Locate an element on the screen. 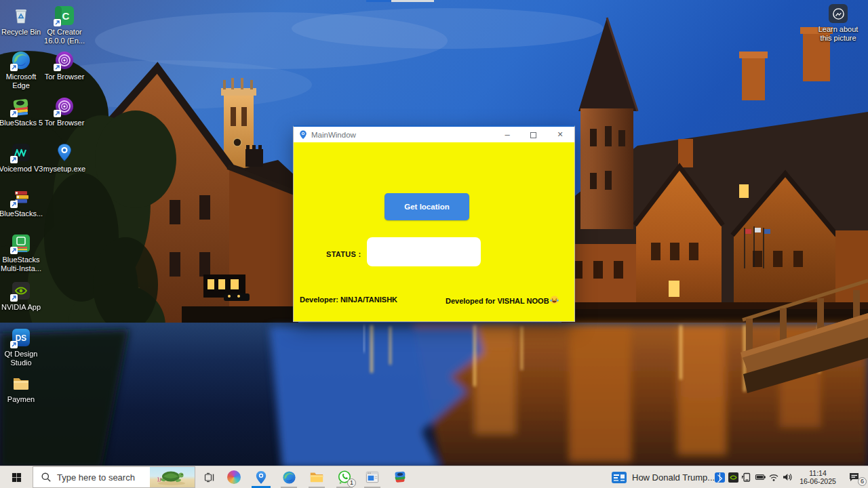 The image size is (868, 488). news-headline: How Donald Trump... is located at coordinates (673, 477).